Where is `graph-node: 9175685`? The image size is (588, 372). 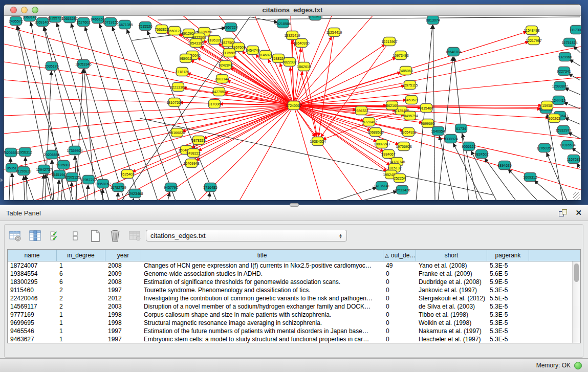 graph-node: 9175685 is located at coordinates (229, 53).